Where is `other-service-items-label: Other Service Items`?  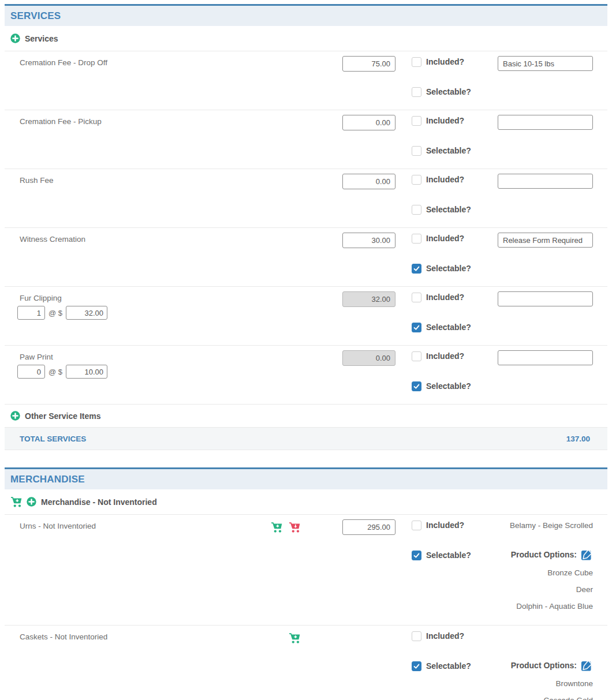 other-service-items-label: Other Service Items is located at coordinates (63, 416).